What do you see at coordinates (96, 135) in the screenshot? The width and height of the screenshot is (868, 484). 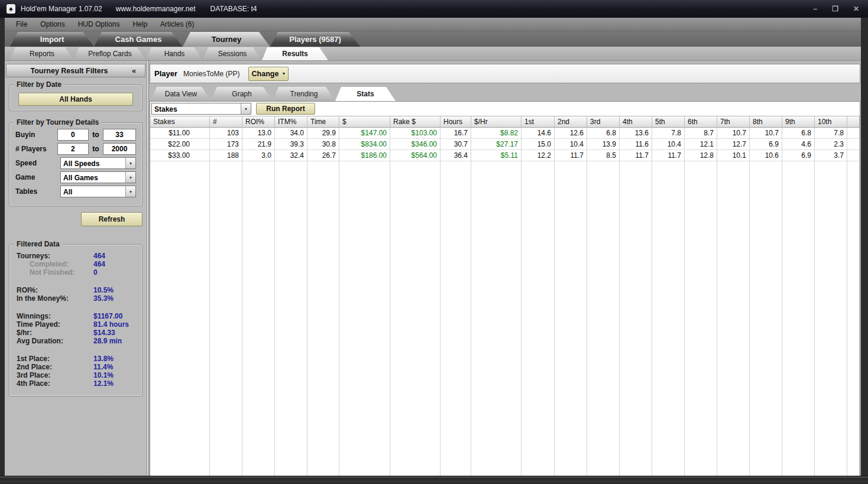 I see `buyin-to-word: to` at bounding box center [96, 135].